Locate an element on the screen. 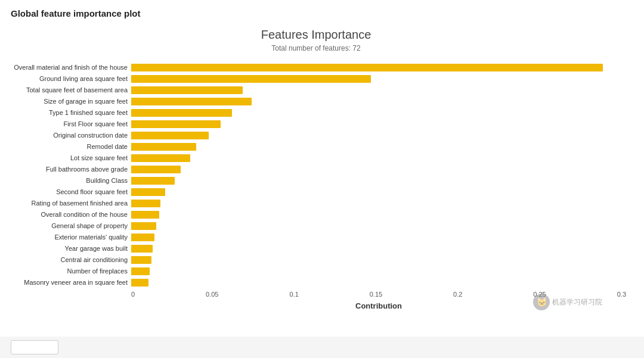 The width and height of the screenshot is (644, 358). x-tick: 0.15 is located at coordinates (376, 294).